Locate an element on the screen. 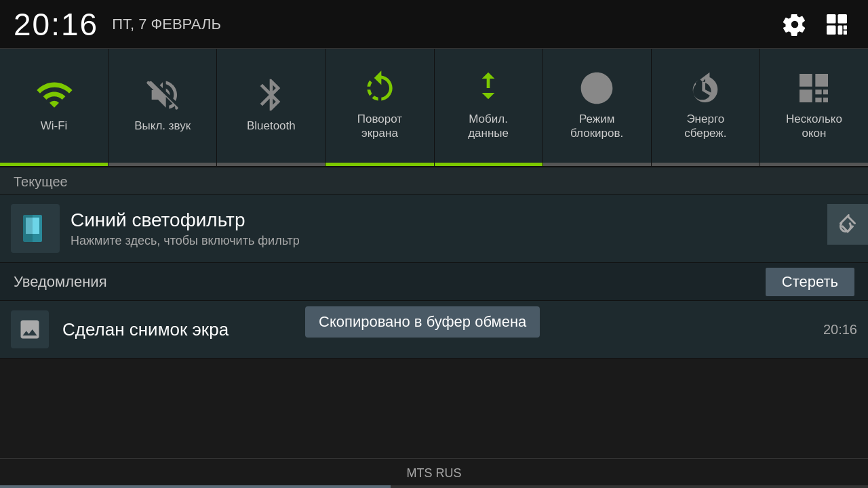 The width and height of the screenshot is (868, 488). tile-bluetooth: Bluetooth is located at coordinates (271, 107).